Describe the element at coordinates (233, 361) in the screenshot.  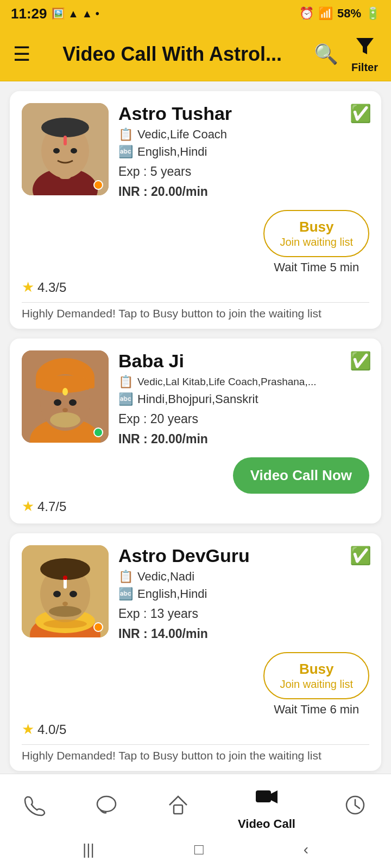
I see `astro-name-baba: Baba Ji` at that location.